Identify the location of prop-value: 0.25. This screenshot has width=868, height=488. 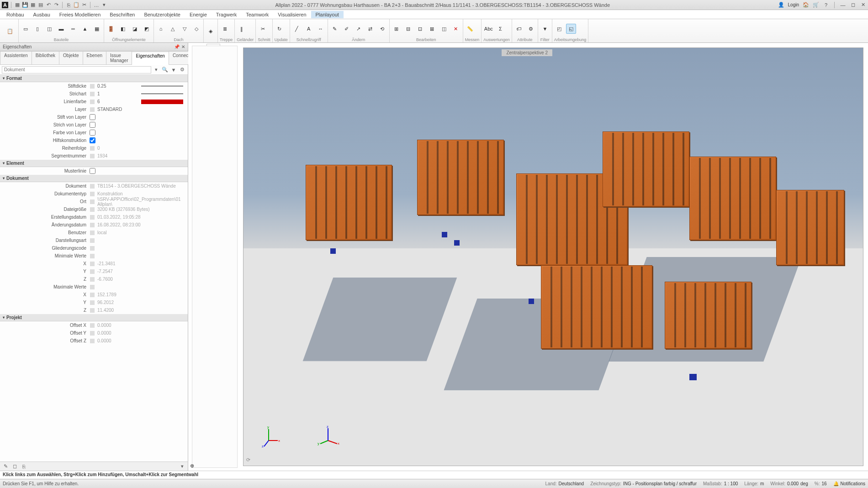
(117, 86).